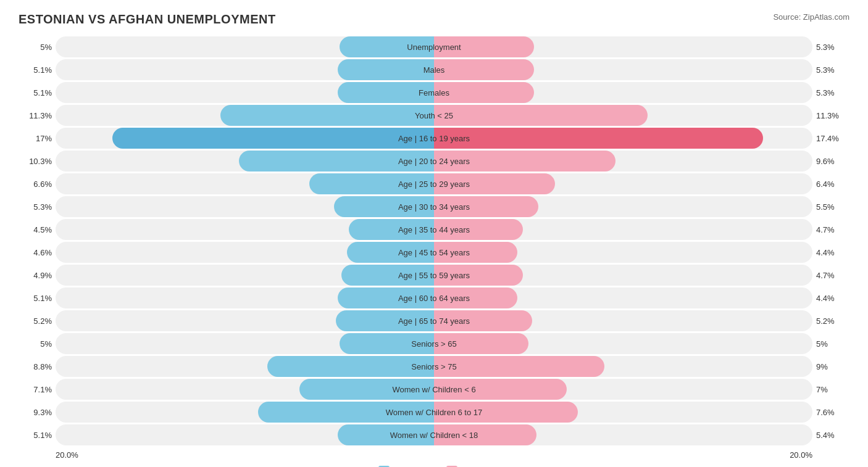  Describe the element at coordinates (434, 389) in the screenshot. I see `bar-row: 7.1%Women w/ Children < 67%` at that location.